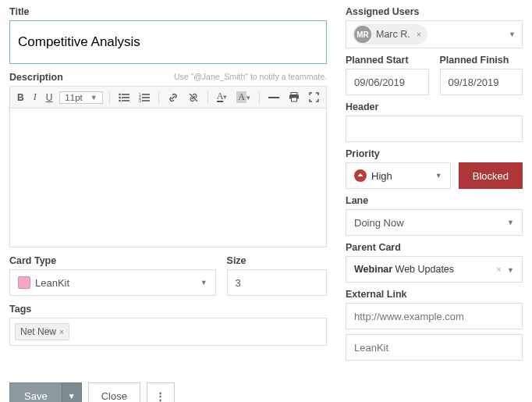 This screenshot has width=532, height=402. What do you see at coordinates (144, 98) in the screenshot?
I see `ordered-list-button: 123` at bounding box center [144, 98].